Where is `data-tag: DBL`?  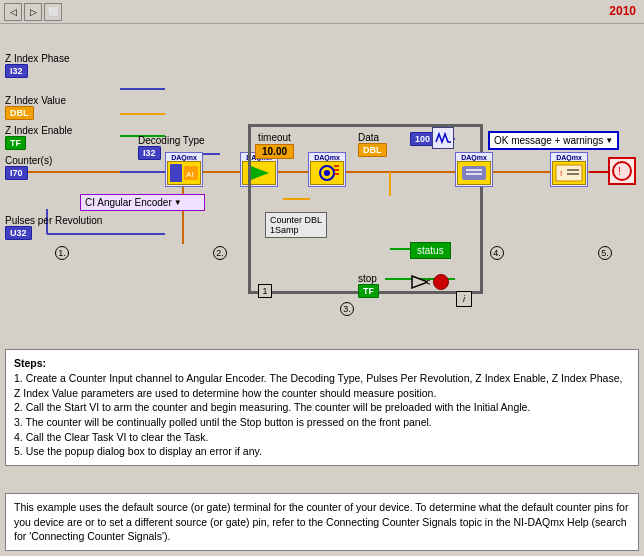
data-tag: DBL is located at coordinates (372, 150).